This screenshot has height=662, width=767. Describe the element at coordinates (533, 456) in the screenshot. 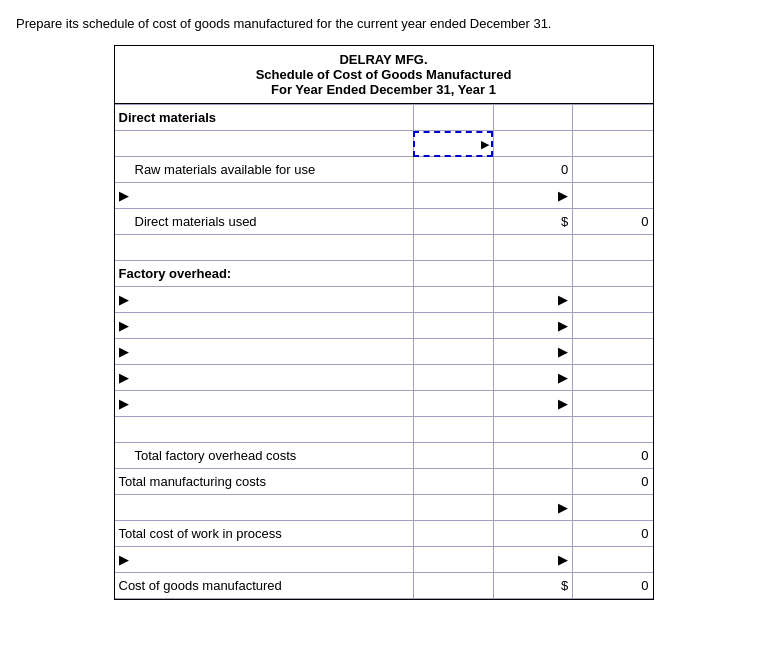

I see `total-fo-col2` at that location.